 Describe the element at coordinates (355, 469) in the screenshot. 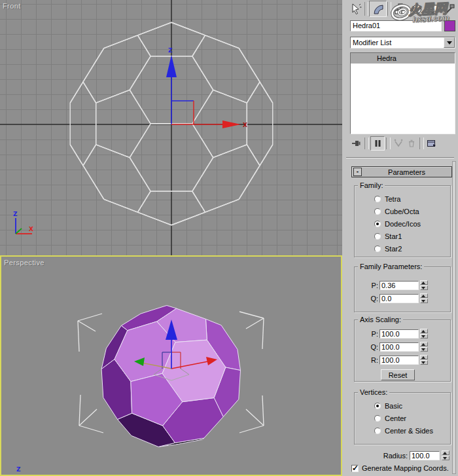

I see `generate-mapping-checkbox` at that location.